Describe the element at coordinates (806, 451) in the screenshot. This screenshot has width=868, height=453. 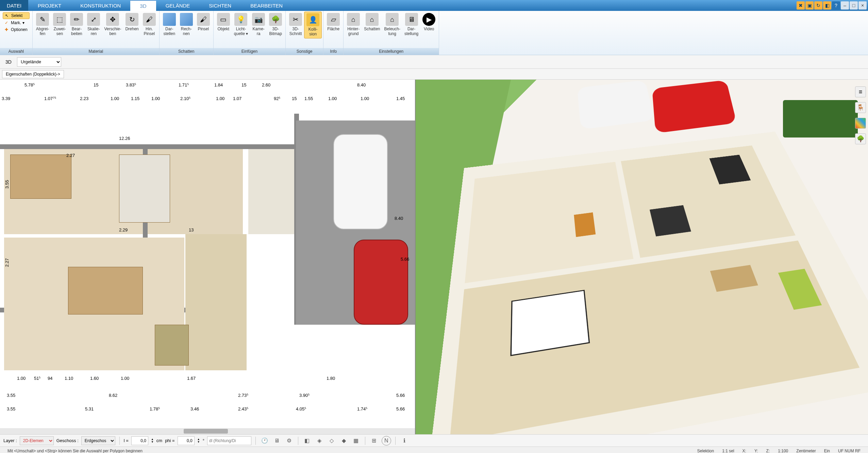
I see `status-unit: Zentimeter` at that location.